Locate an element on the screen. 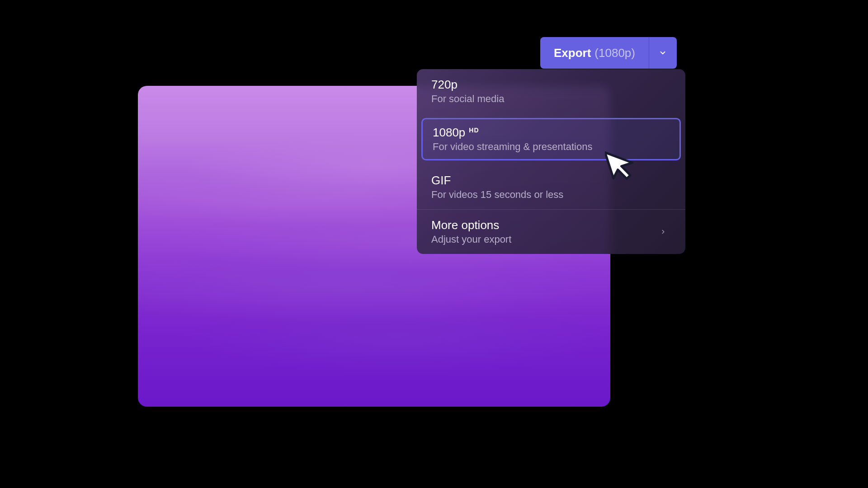 This screenshot has width=868, height=488. chevron-down-icon is located at coordinates (663, 53).